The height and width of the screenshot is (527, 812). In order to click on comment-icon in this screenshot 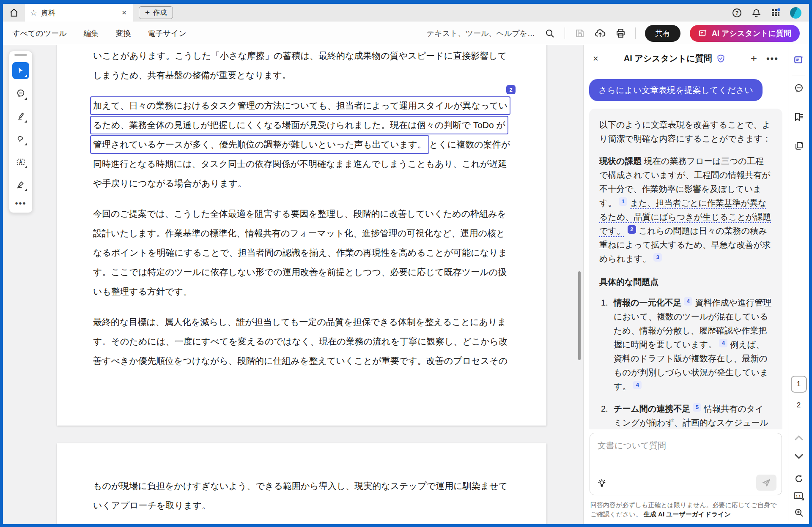, I will do `click(21, 93)`.